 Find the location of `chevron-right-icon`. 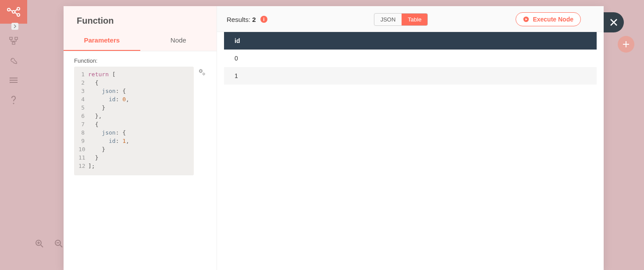

chevron-right-icon is located at coordinates (15, 26).